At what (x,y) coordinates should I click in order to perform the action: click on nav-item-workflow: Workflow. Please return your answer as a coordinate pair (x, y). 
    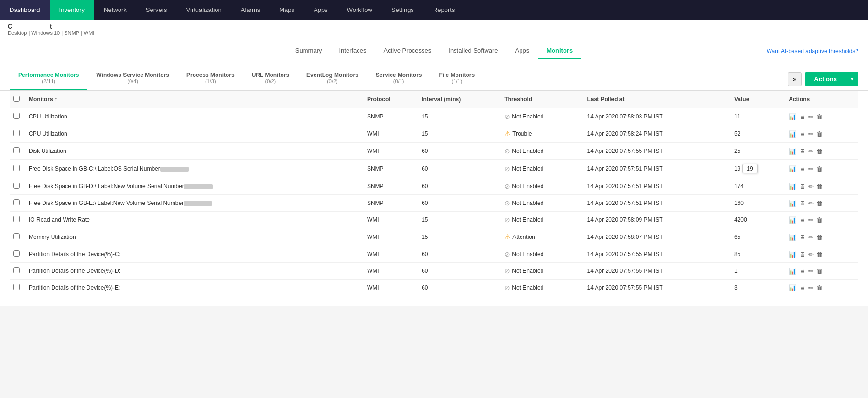
    Looking at the image, I should click on (359, 10).